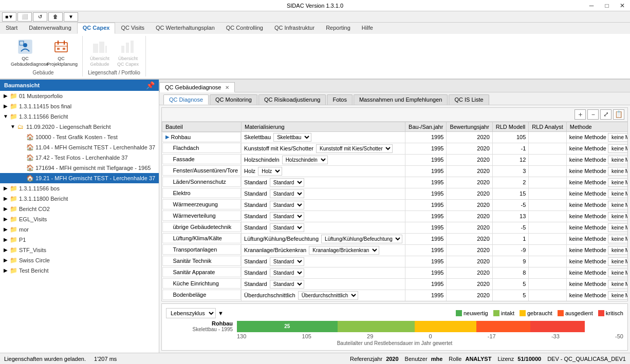  What do you see at coordinates (9, 17) in the screenshot?
I see `app-menu-button: ■▼` at bounding box center [9, 17].